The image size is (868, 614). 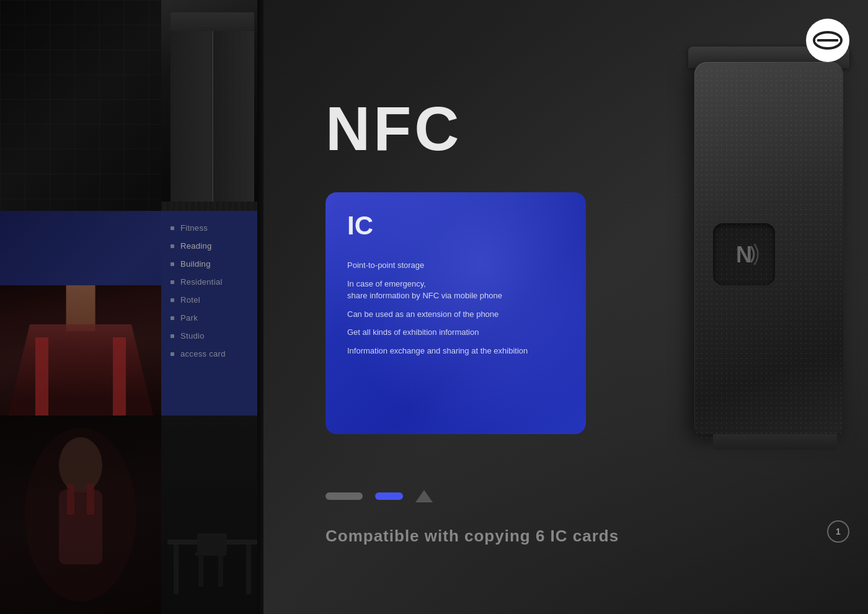 I want to click on menu-label-residential: Residential, so click(x=202, y=282).